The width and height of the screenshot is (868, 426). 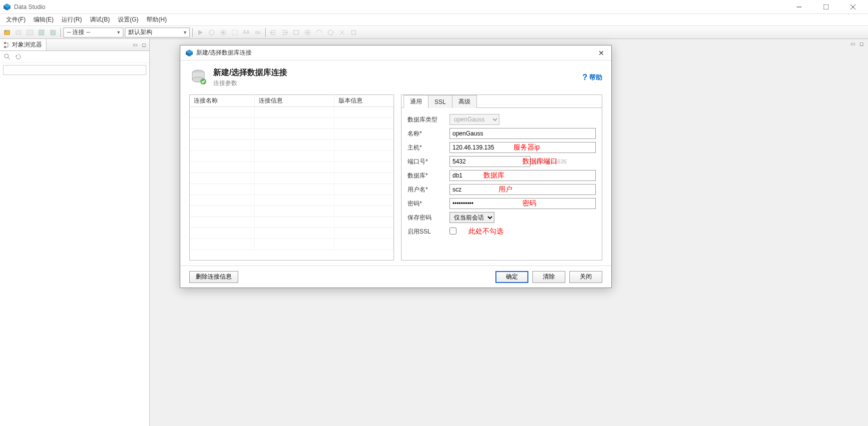 I want to click on toolbar-icon-e, so click(x=308, y=32).